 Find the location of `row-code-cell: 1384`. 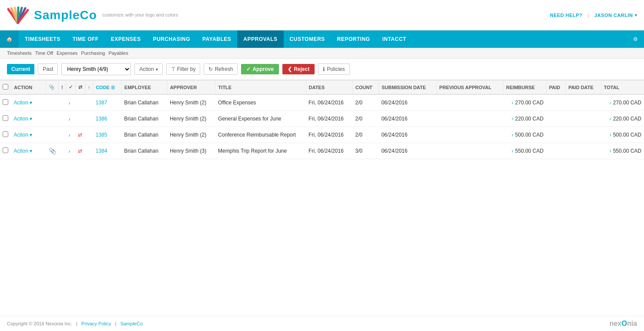

row-code-cell: 1384 is located at coordinates (107, 151).